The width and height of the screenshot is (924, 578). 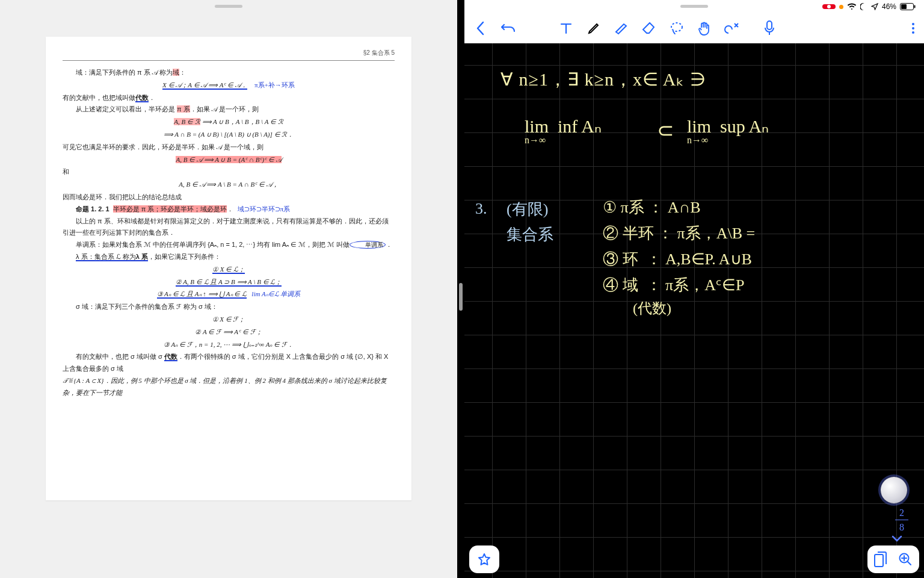 What do you see at coordinates (704, 28) in the screenshot?
I see `hand-tool` at bounding box center [704, 28].